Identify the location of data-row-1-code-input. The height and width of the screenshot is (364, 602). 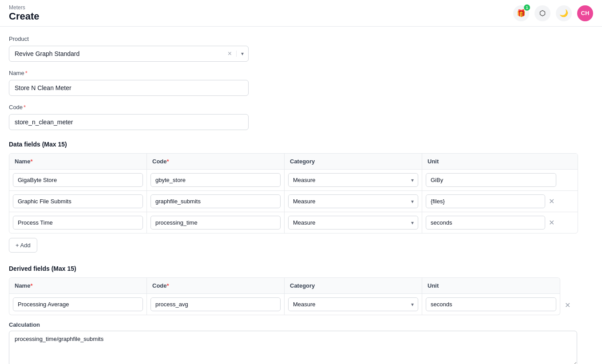
(216, 180).